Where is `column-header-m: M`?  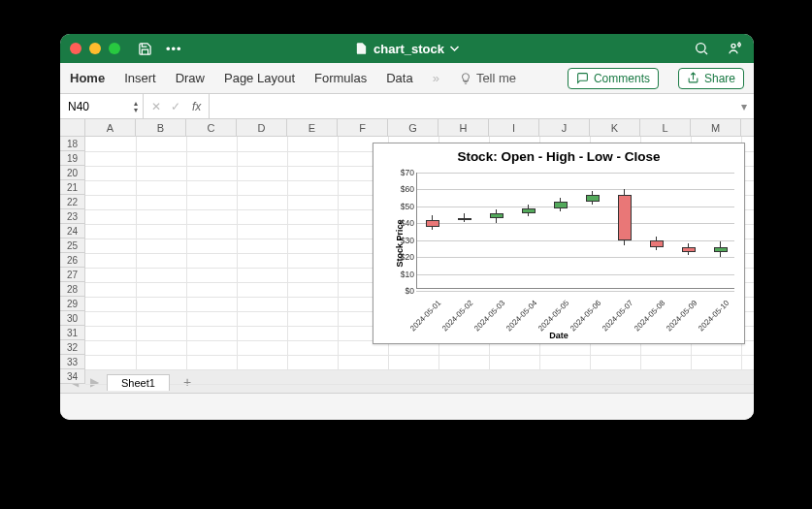
column-header-m: M is located at coordinates (716, 128).